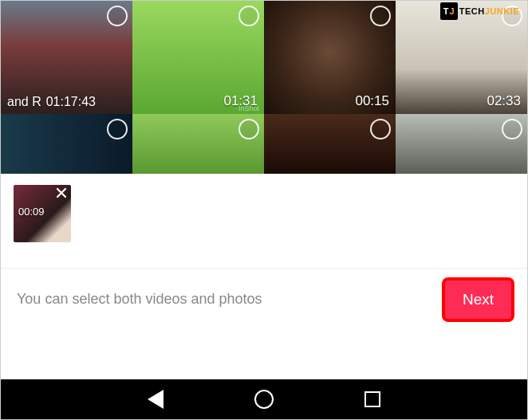  Describe the element at coordinates (480, 11) in the screenshot. I see `watermark: TECHJUNKIE` at that location.